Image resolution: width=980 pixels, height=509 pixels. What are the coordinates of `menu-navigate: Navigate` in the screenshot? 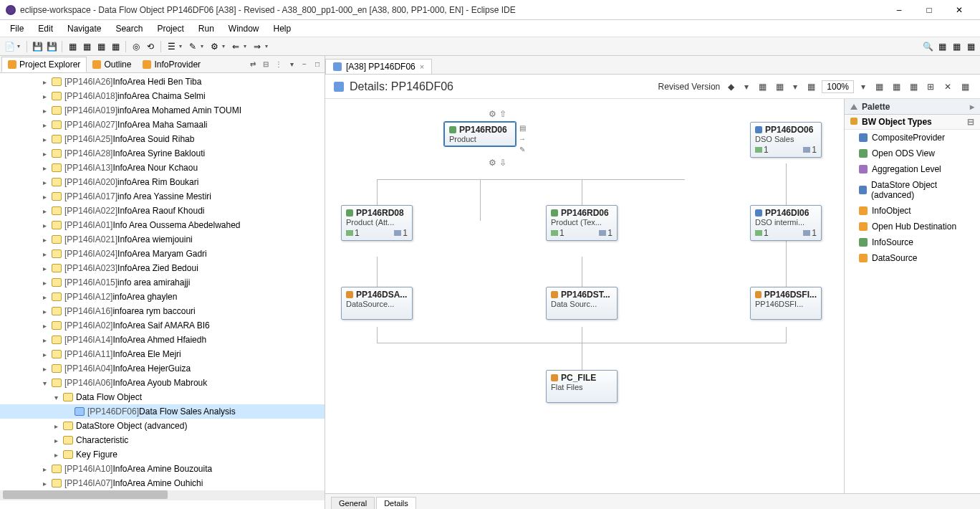 It's located at (85, 29).